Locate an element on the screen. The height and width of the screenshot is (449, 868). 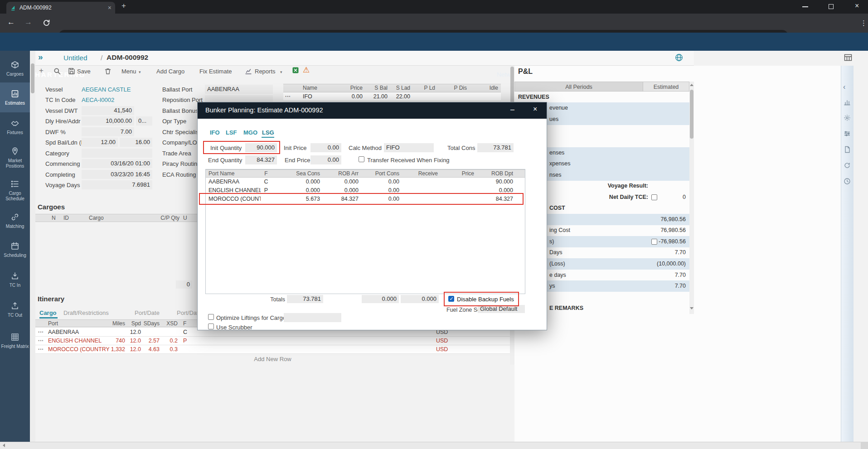
scroll-up-icon is located at coordinates (692, 85).